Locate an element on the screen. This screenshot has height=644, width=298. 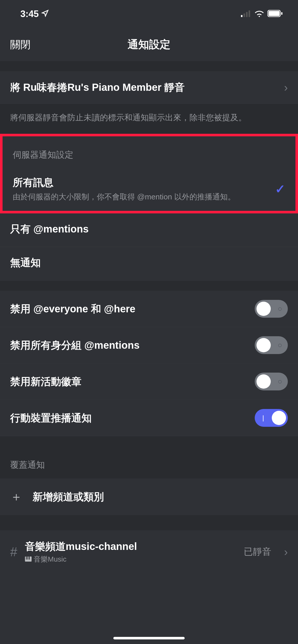
plus-icon: ＋ is located at coordinates (16, 497).